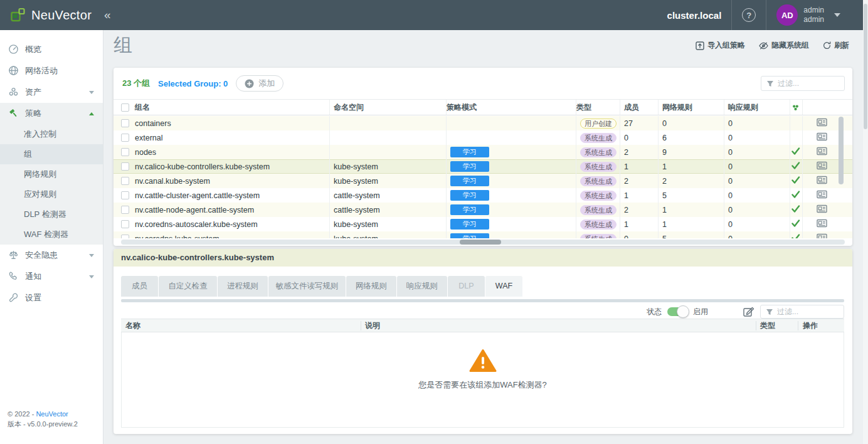  What do you see at coordinates (638, 107) in the screenshot?
I see `column-header-members: 成员` at bounding box center [638, 107].